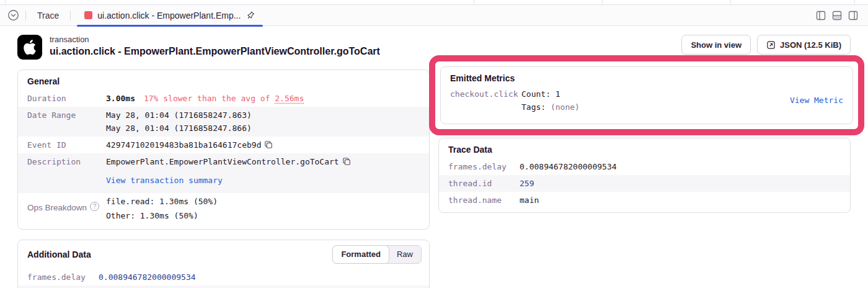 This screenshot has height=288, width=868. Describe the element at coordinates (30, 47) in the screenshot. I see `apple-icon` at that location.